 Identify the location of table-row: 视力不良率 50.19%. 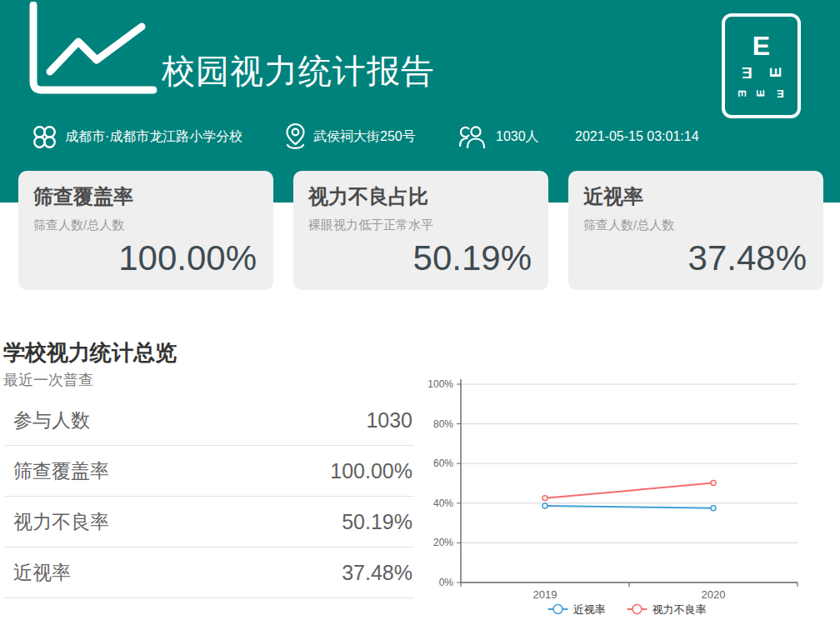
(210, 522).